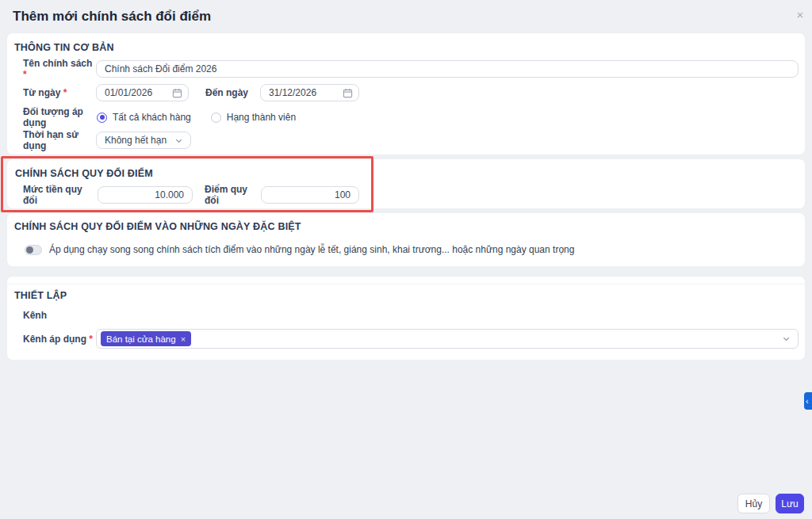  Describe the element at coordinates (232, 195) in the screenshot. I see `point-rate-label: Điểm quy đổi` at that location.